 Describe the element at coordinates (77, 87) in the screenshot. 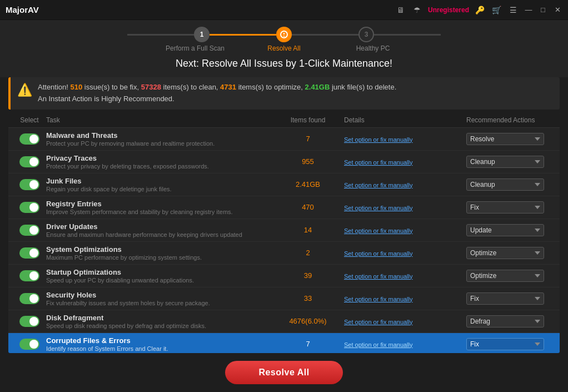

I see `issue-count: 510` at that location.